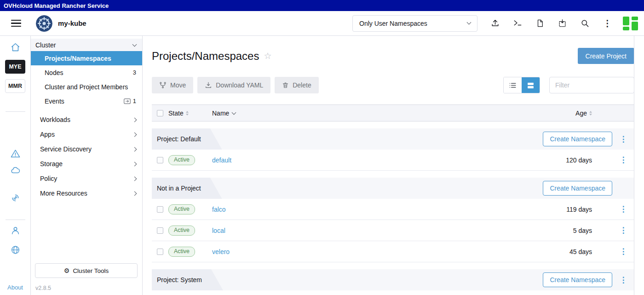 The width and height of the screenshot is (644, 295). Describe the element at coordinates (86, 45) in the screenshot. I see `nav-section-cluster: Cluster` at that location.